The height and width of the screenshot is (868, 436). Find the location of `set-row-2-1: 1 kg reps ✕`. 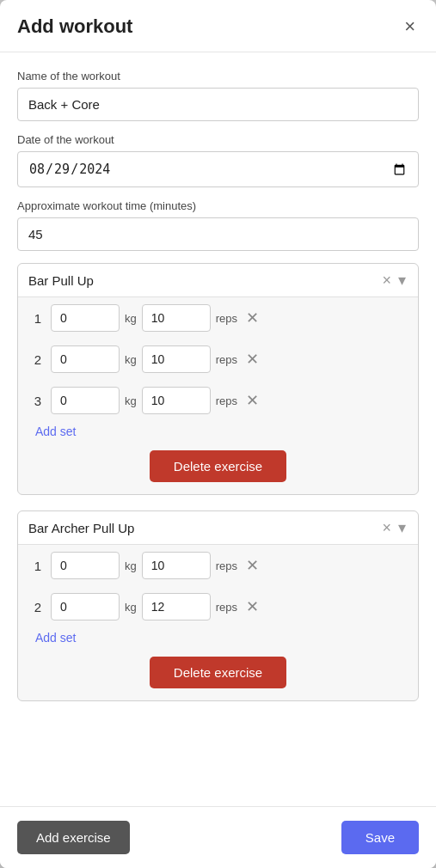

set-row-2-1: 1 kg reps ✕ is located at coordinates (218, 565).